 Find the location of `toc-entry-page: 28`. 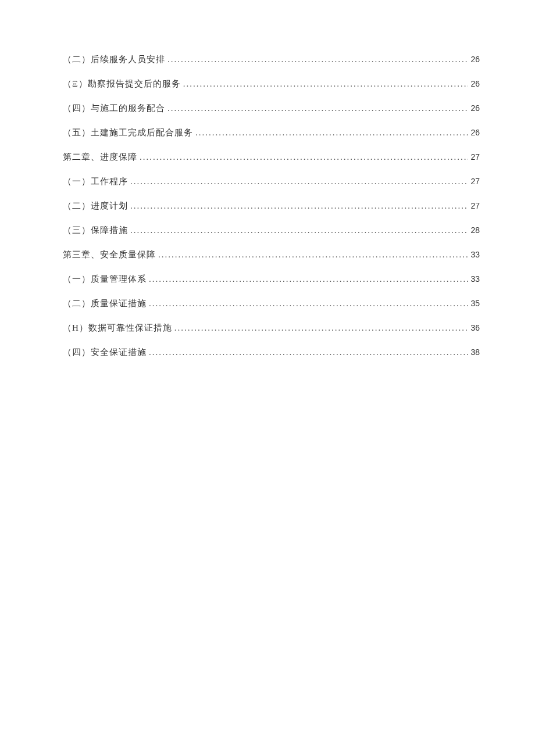

toc-entry-page: 28 is located at coordinates (475, 230).